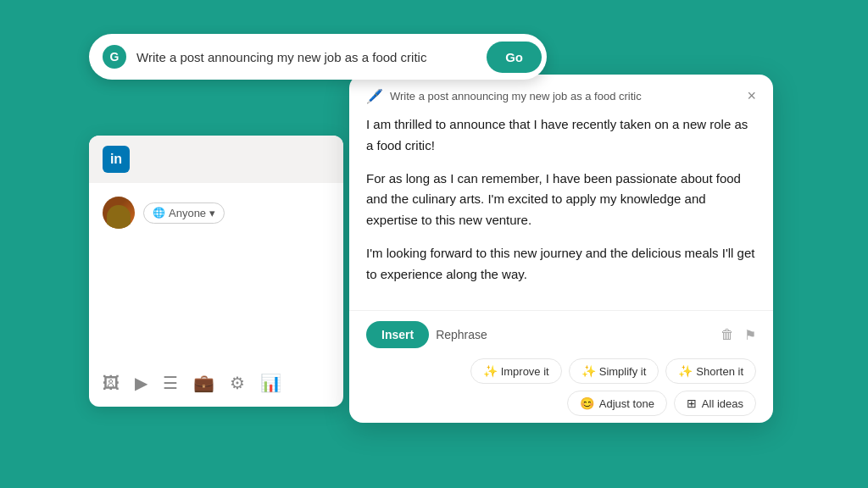  What do you see at coordinates (738, 336) in the screenshot?
I see `footer-right-icons: 🗑 ⚑` at bounding box center [738, 336].